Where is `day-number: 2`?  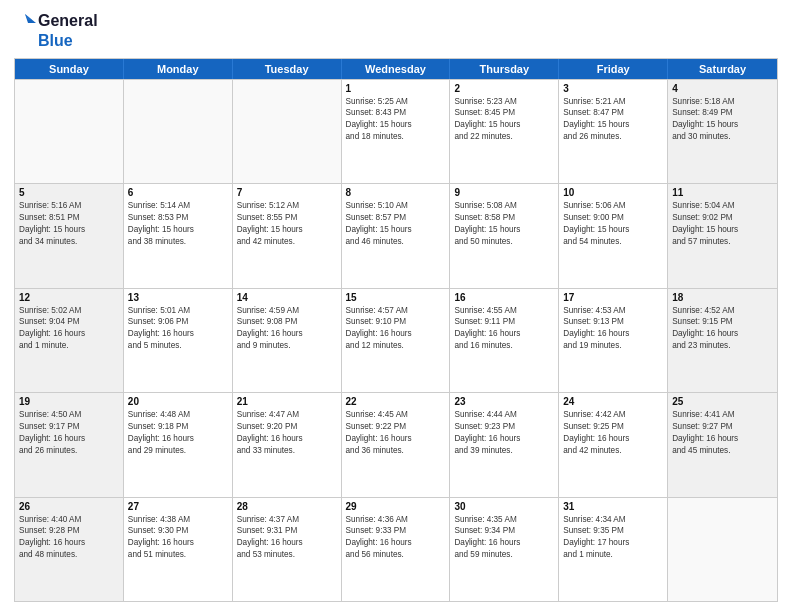
day-number: 2 is located at coordinates (504, 88).